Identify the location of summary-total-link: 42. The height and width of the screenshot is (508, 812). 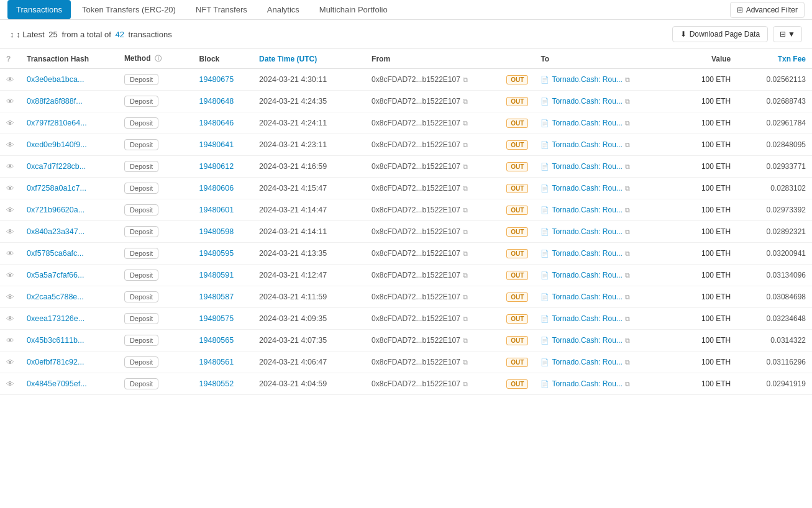
(119, 35).